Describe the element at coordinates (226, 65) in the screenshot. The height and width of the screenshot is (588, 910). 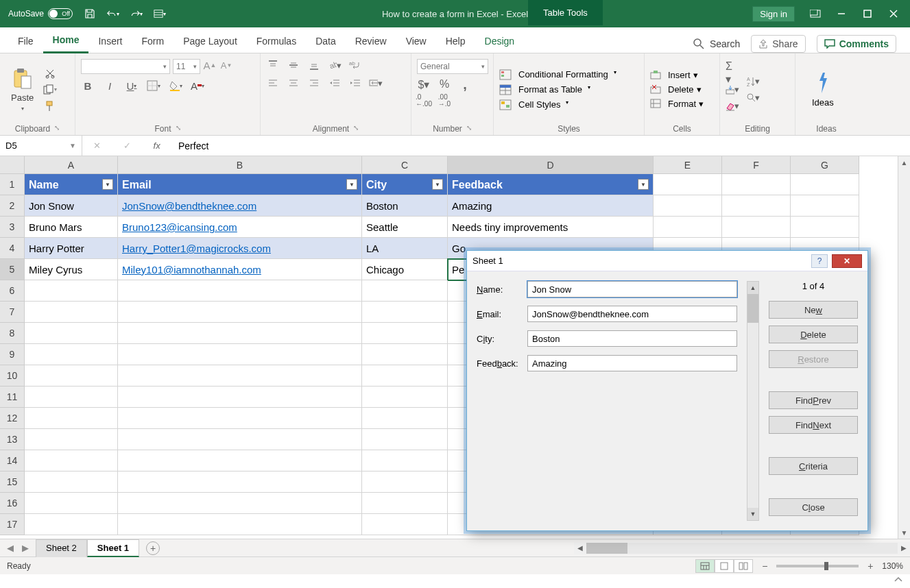
I see `decrease-font-icon: A▼` at that location.